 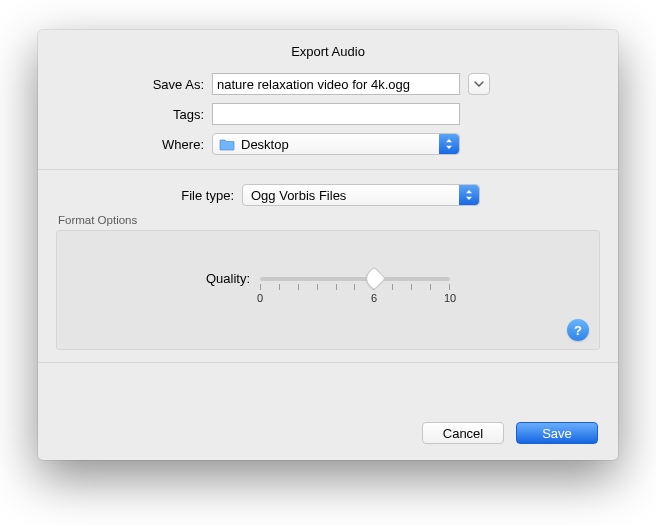 What do you see at coordinates (479, 84) in the screenshot?
I see `chevron-down-icon` at bounding box center [479, 84].